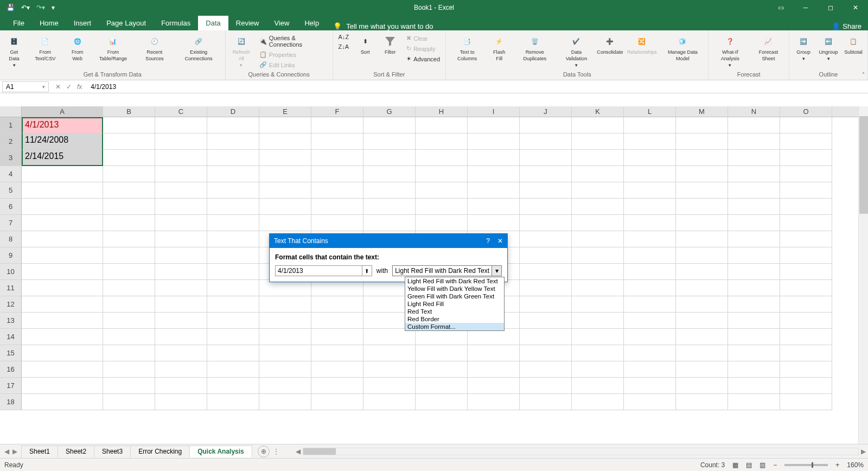 The image size is (868, 471). Describe the element at coordinates (390, 112) in the screenshot. I see `column-header: G` at that location.